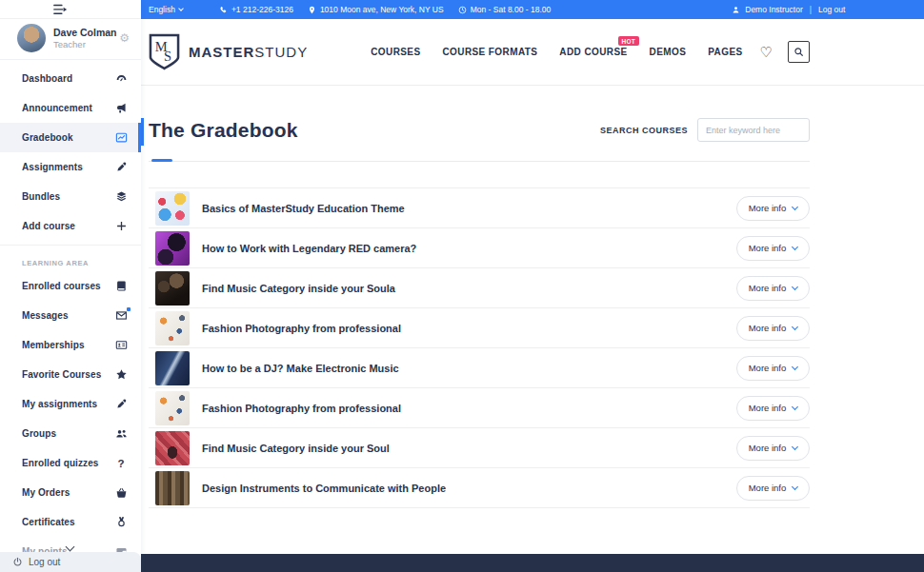 The height and width of the screenshot is (572, 924). Describe the element at coordinates (70, 196) in the screenshot. I see `sidebar-item-bundles: Bundles` at that location.